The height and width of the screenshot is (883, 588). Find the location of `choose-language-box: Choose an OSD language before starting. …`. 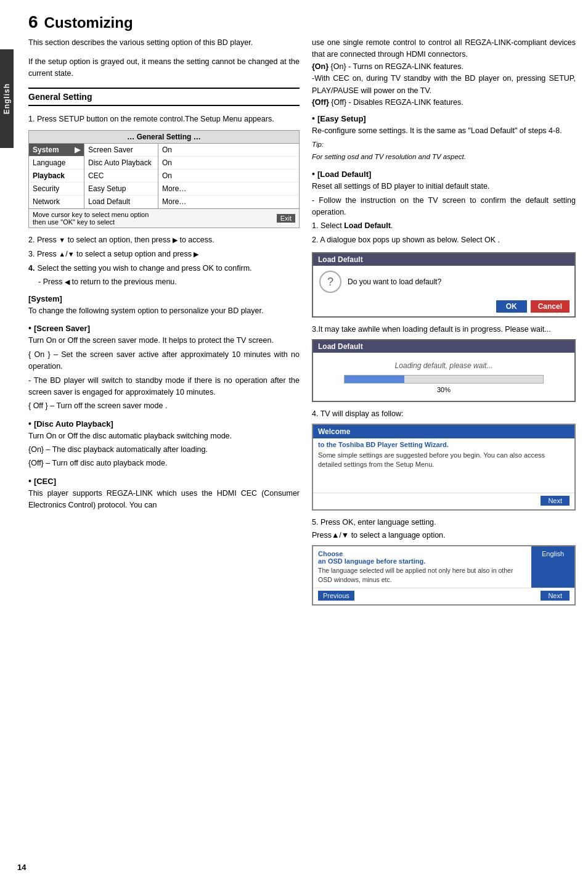

choose-language-box: Choose an OSD language before starting. … is located at coordinates (444, 575).